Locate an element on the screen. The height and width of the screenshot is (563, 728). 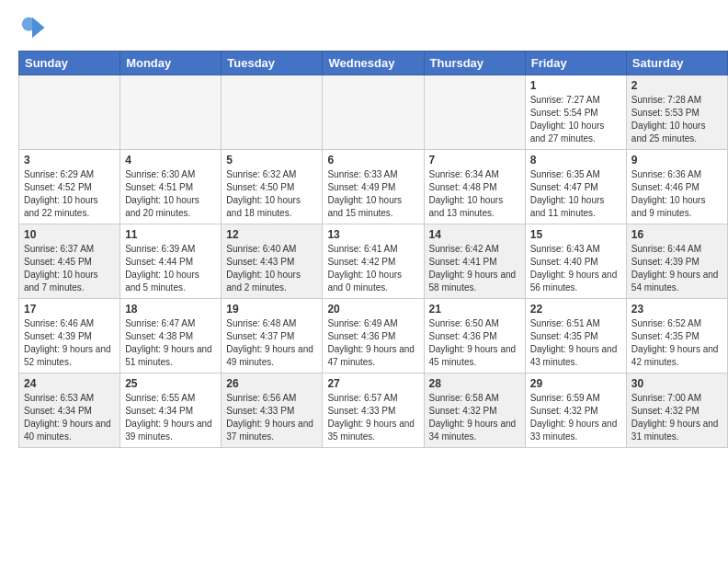
calendar-cell: 10Sunrise: 6:37 AMSunset: 4:45 PMDayligh… is located at coordinates (70, 261).